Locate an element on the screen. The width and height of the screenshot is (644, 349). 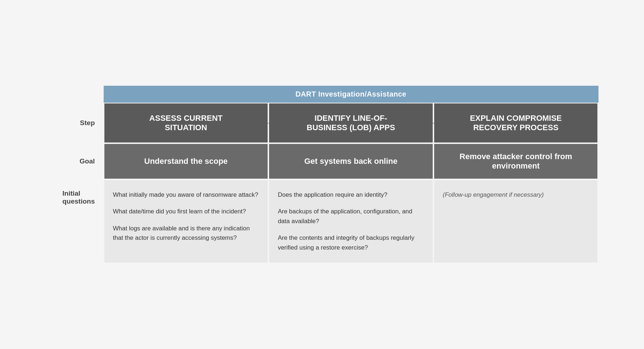
step-title-explain: EXPLAIN COMPROMISERECOVERY PROCESS is located at coordinates (516, 123).